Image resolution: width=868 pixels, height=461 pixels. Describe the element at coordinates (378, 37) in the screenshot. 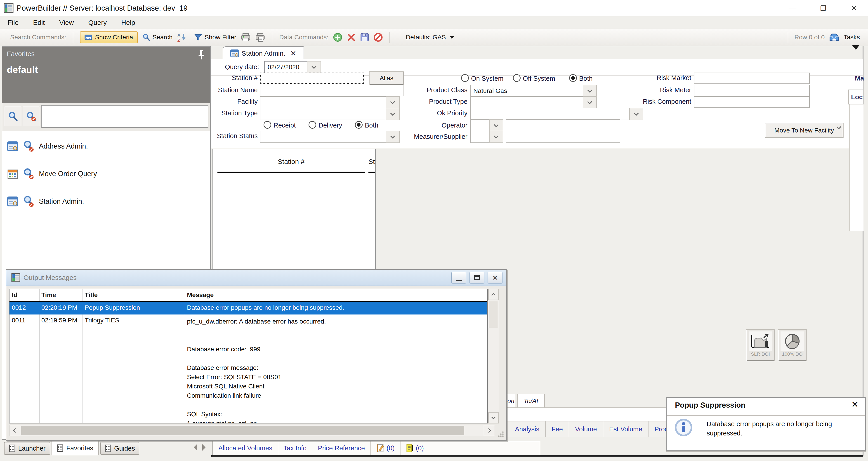

I see `cancel-changes-icon` at that location.